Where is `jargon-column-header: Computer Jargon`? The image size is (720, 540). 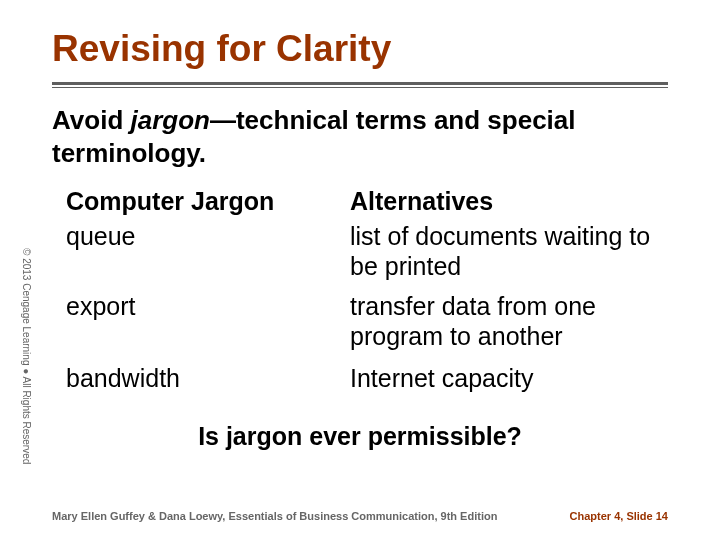
jargon-column-header: Computer Jargon is located at coordinates (199, 202).